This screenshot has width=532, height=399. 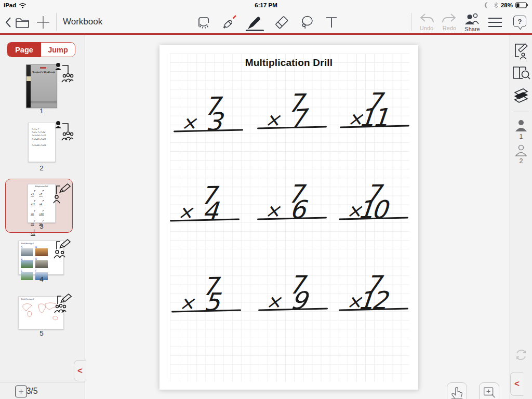 I want to click on accent-divider, so click(x=266, y=34).